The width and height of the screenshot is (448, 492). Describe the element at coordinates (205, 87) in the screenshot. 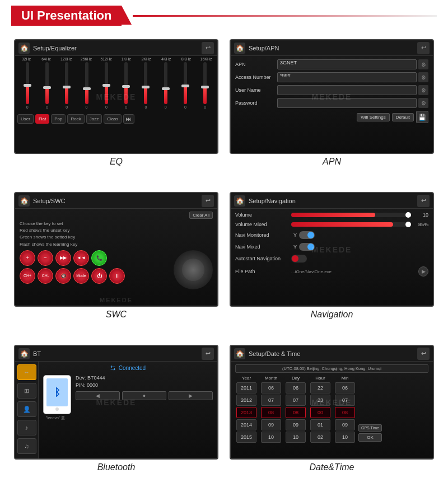

I see `eq-slider-9: 0` at that location.